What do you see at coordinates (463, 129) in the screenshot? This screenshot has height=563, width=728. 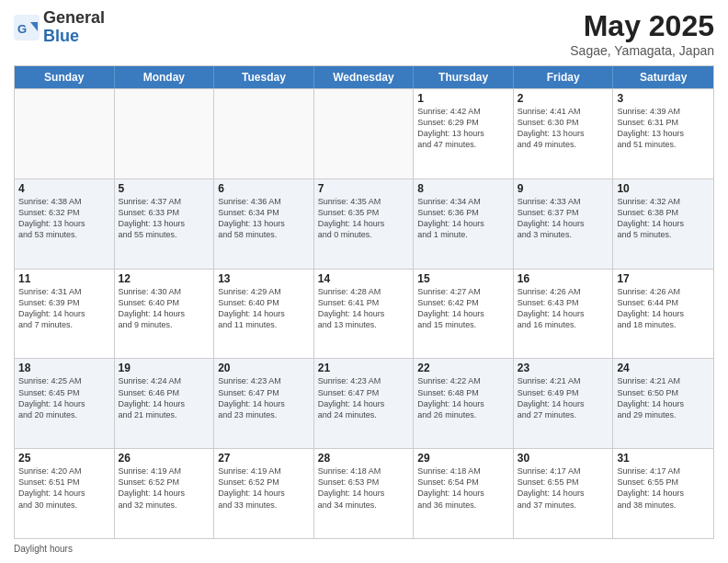 I see `day-info: Sunrise: 4:42 AM Sunset: 6:29 PM Dayligh…` at bounding box center [463, 129].